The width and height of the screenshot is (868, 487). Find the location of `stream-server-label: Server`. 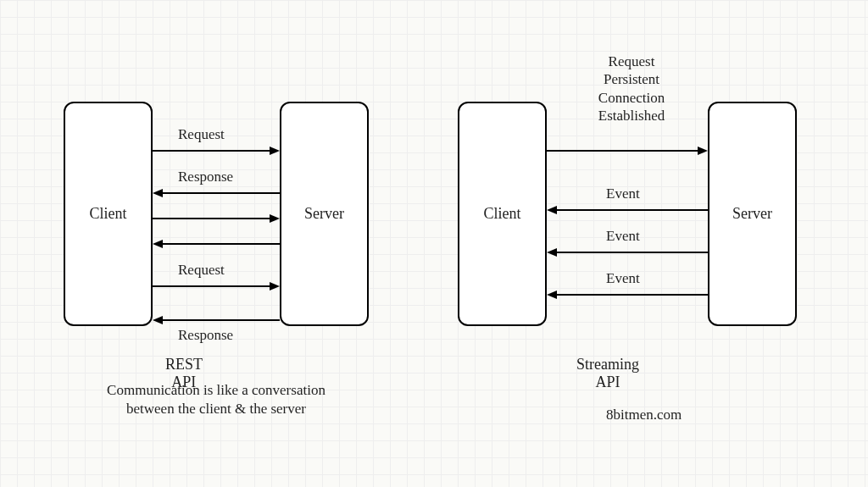

stream-server-label: Server is located at coordinates (753, 213).